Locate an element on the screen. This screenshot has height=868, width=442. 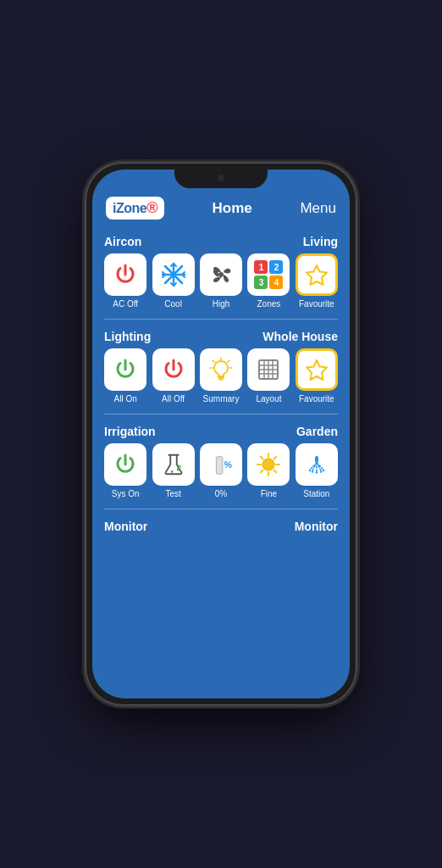
station-icon is located at coordinates (317, 465).